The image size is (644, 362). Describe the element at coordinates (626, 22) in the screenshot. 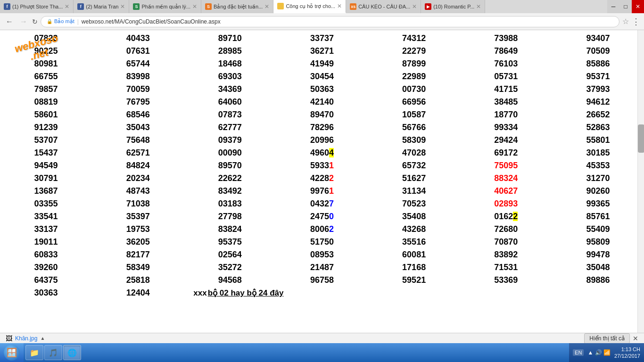

I see `bookmark-star-icon: ☆` at that location.